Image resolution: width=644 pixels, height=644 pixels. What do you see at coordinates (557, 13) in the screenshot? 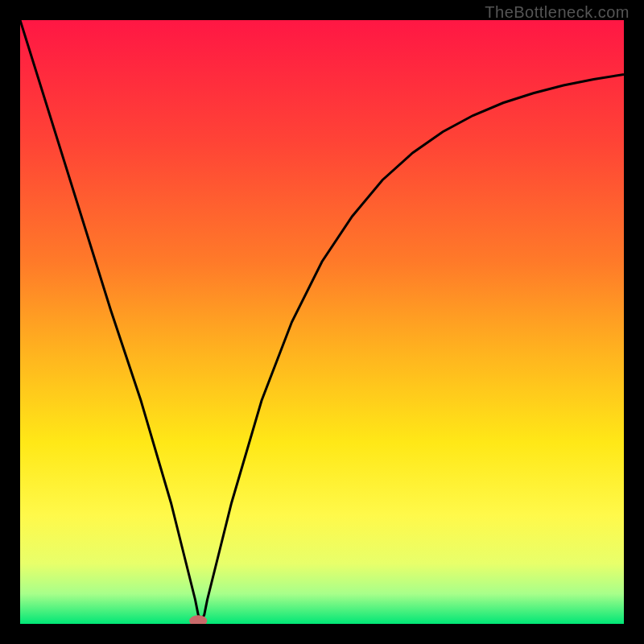
I see `watermark-text: TheBottleneck.com` at bounding box center [557, 13].